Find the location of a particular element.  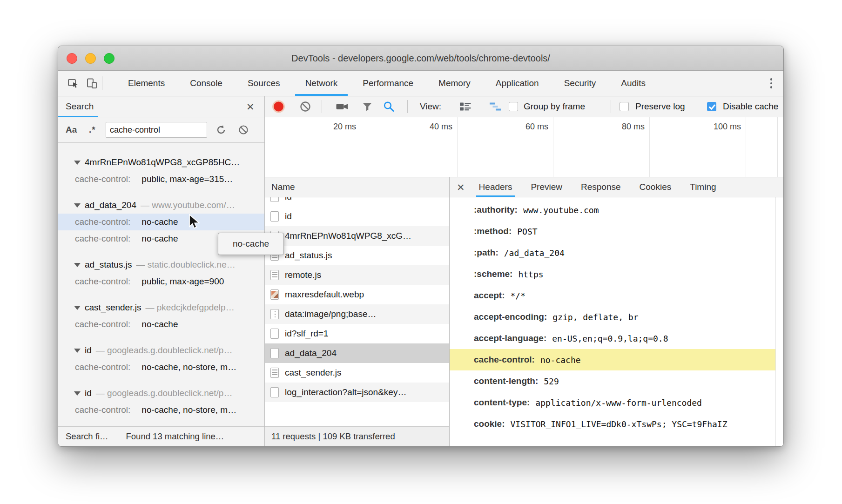

timeline-gridline is located at coordinates (650, 147).